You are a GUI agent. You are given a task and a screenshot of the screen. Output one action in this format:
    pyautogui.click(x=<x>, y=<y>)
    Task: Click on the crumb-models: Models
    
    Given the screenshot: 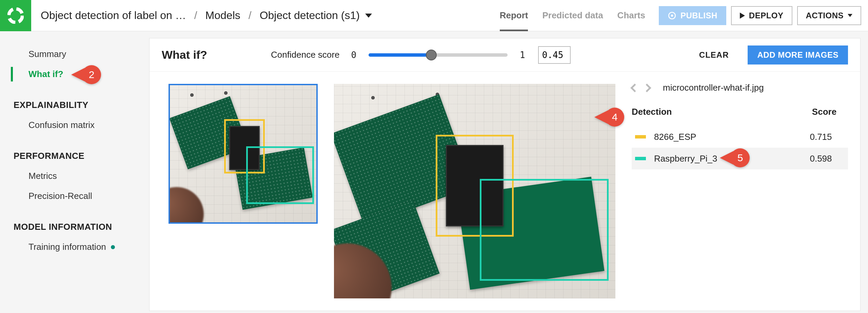 What is the action you would take?
    pyautogui.click(x=223, y=16)
    